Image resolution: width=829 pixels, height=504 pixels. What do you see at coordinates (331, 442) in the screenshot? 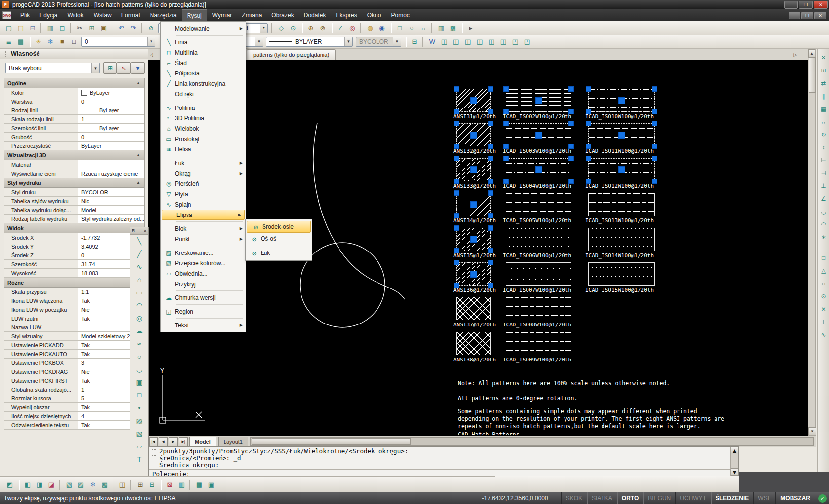
I see `hscroll-thumb` at bounding box center [331, 442].